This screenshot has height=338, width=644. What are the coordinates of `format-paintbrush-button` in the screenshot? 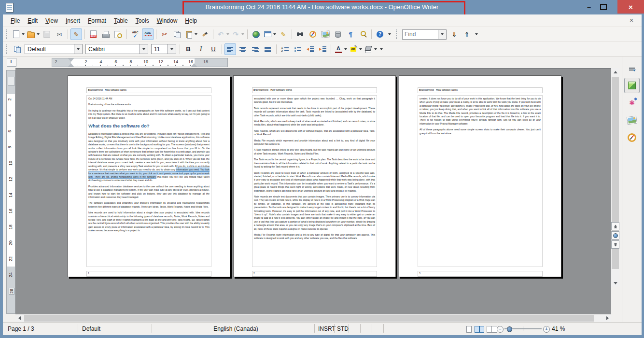 It's located at (205, 34).